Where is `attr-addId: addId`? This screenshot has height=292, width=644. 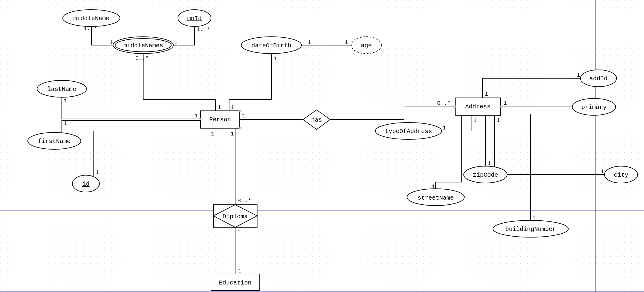 attr-addId: addId is located at coordinates (598, 78).